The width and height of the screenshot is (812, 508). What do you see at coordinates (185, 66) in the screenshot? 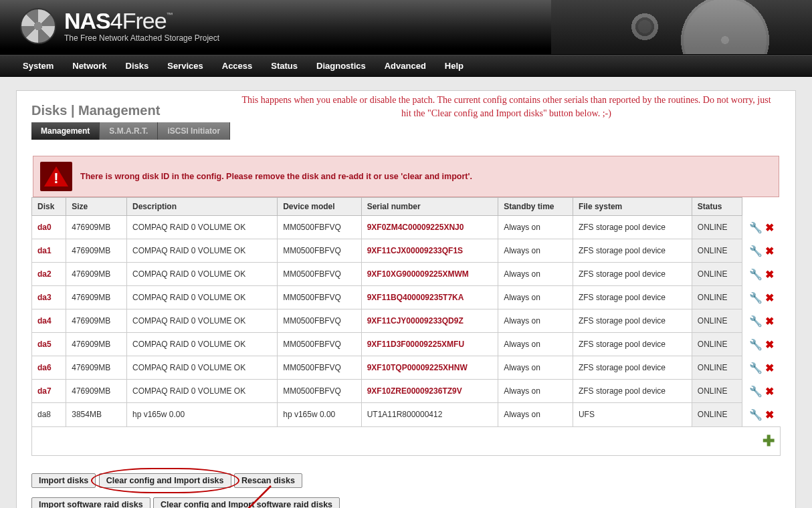
I see `menu-services: Services` at bounding box center [185, 66].